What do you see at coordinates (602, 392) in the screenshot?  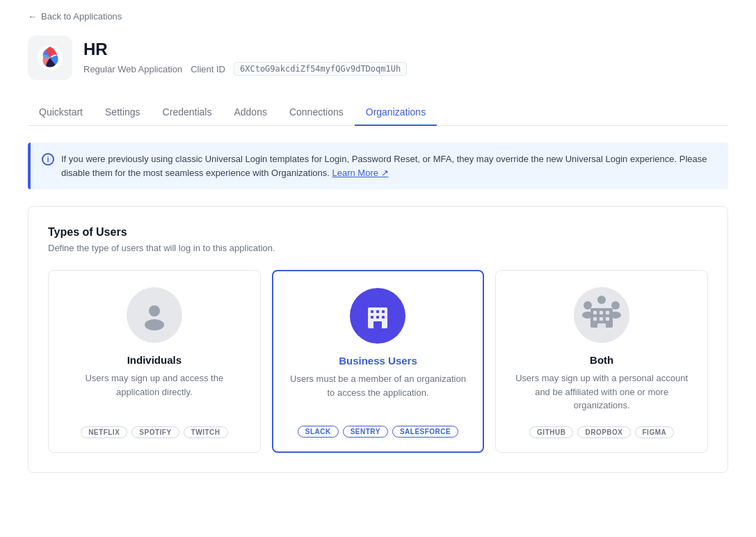 I see `both-desc: Users may sign up with a personal accoun…` at bounding box center [602, 392].